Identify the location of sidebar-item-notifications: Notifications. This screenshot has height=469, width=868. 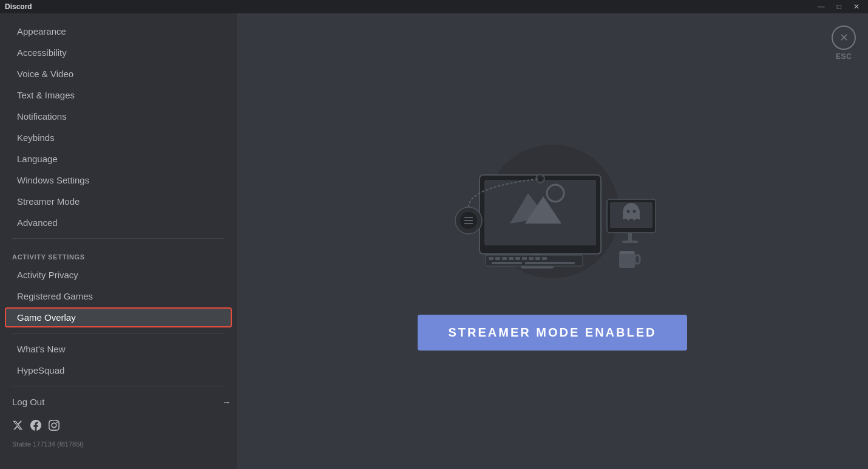
(118, 117).